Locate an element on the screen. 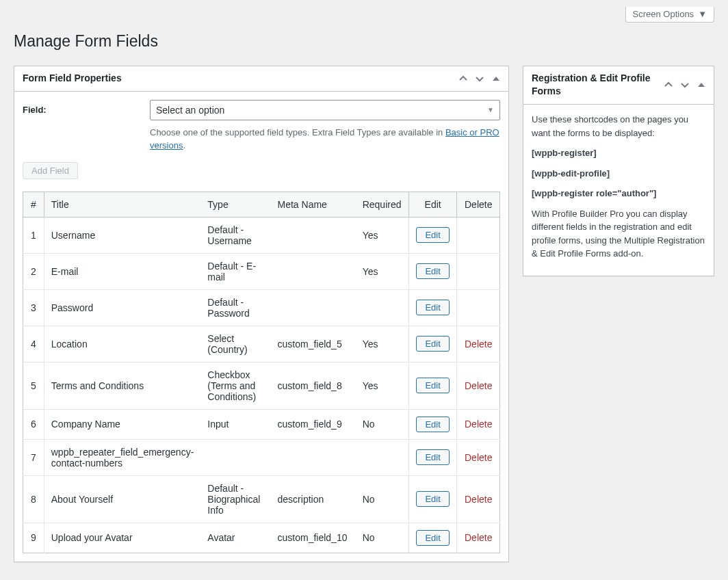  row-title: E-mail is located at coordinates (122, 271).